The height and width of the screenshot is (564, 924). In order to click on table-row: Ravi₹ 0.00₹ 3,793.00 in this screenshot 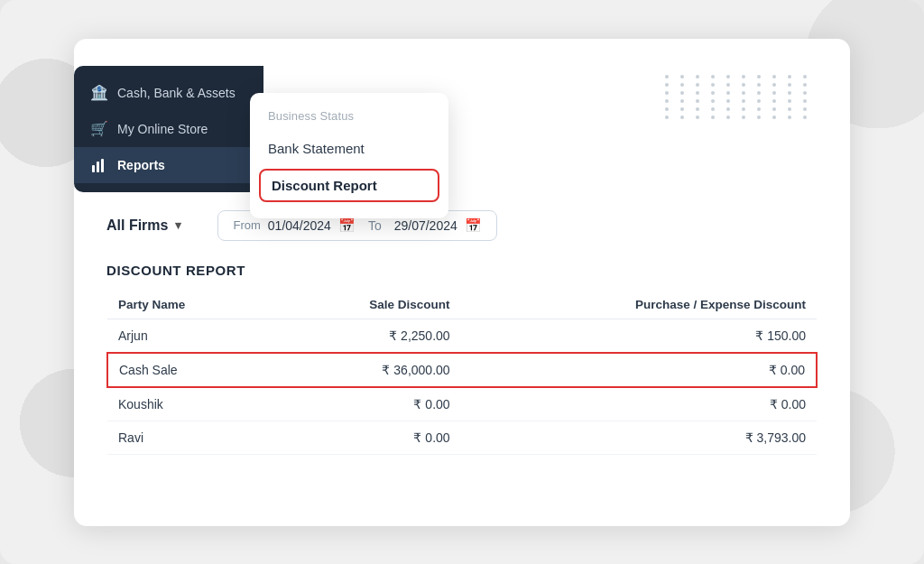, I will do `click(462, 437)`.